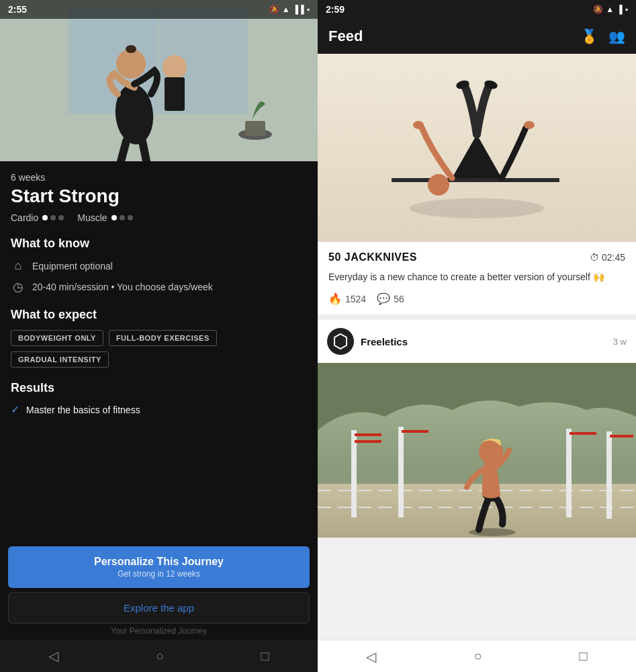 Image resolution: width=636 pixels, height=672 pixels. I want to click on workout-card-header: 50 JACKKNIVES ⏱ 02:45, so click(477, 257).